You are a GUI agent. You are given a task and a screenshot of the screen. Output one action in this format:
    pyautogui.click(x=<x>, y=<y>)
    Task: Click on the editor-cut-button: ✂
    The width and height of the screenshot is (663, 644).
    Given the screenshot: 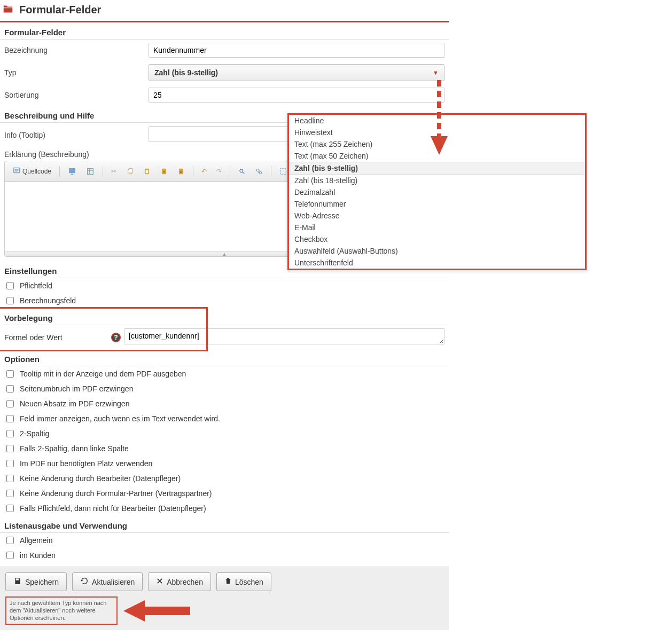 What is the action you would take?
    pyautogui.click(x=114, y=171)
    